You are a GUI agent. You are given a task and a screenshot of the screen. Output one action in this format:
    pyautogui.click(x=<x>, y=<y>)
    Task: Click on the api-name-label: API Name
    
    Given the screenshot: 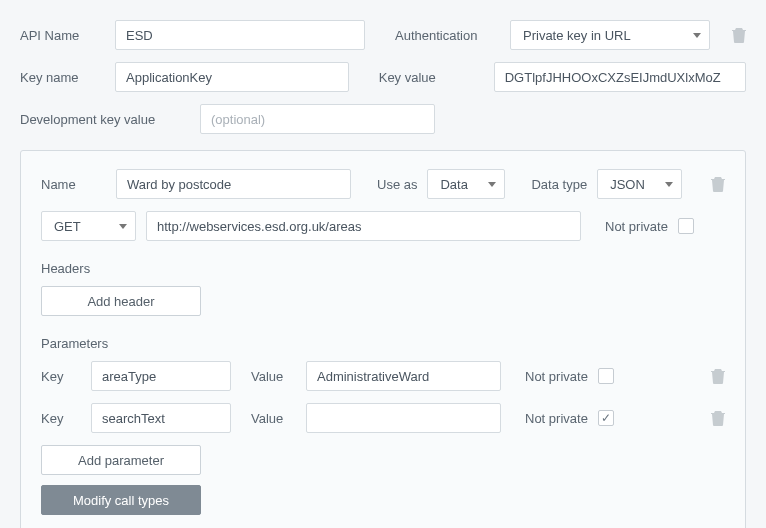 What is the action you would take?
    pyautogui.click(x=62, y=36)
    